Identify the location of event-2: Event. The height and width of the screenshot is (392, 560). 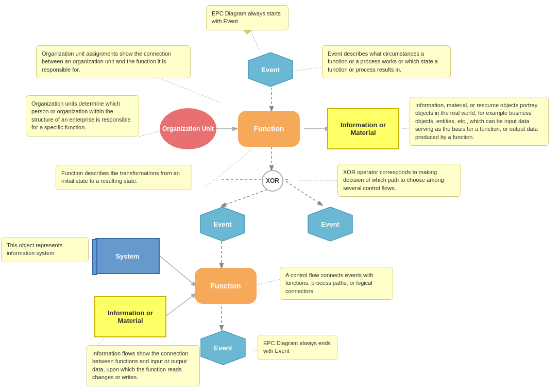
(223, 224).